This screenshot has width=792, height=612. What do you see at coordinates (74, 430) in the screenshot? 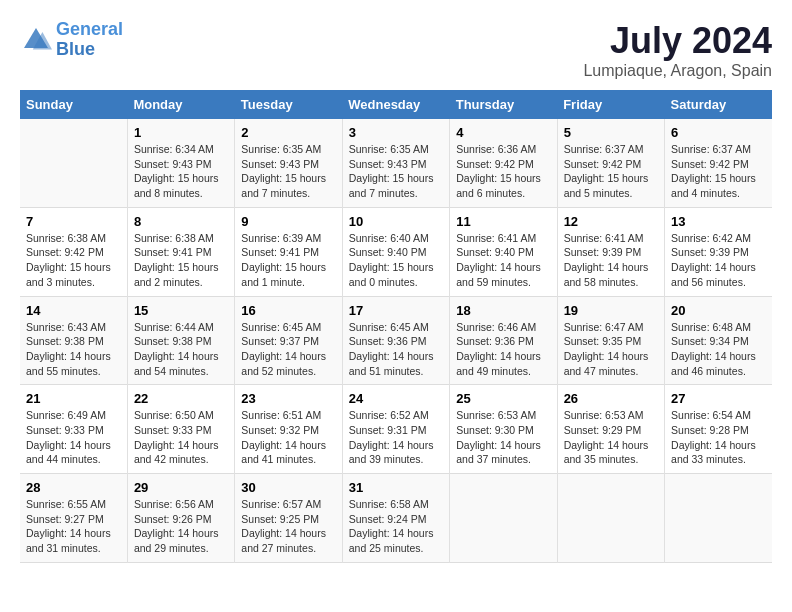
I see `day-cell: 21Sunrise: 6:49 AMSunset: 9:33 PMDayligh…` at bounding box center [74, 430].